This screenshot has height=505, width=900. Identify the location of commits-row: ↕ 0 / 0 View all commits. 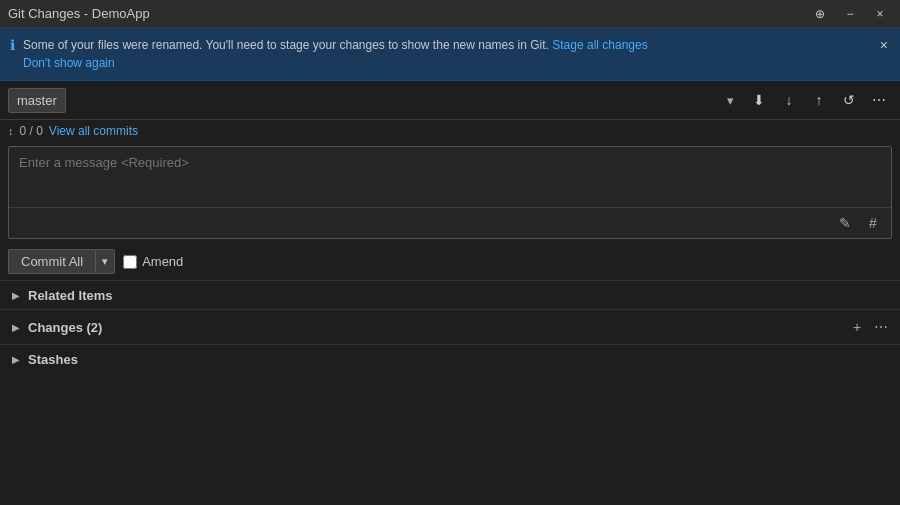
(450, 131).